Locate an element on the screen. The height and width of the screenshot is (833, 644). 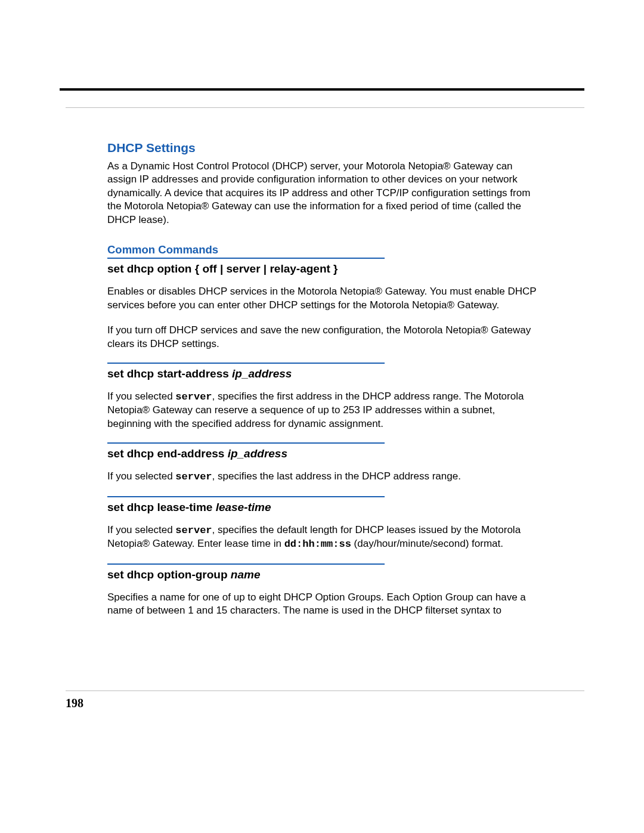
page-number: 198 is located at coordinates (75, 704).